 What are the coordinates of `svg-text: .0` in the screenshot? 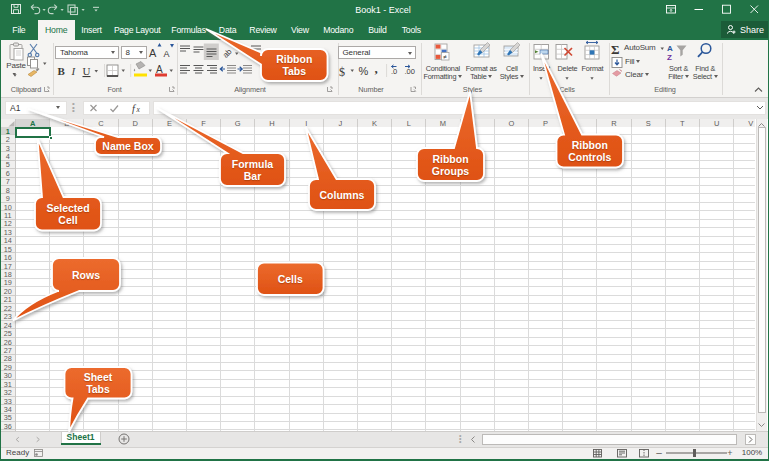 It's located at (394, 72).